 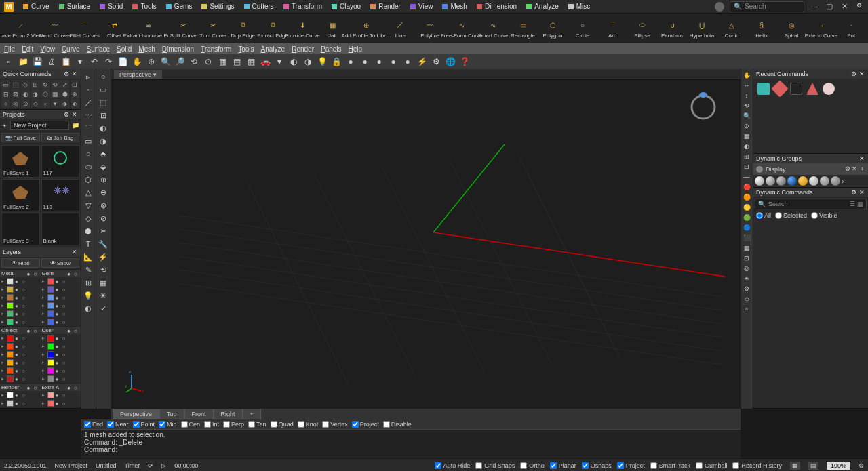 I want to click on toolbar-btn-5: ▾, so click(x=80, y=62).